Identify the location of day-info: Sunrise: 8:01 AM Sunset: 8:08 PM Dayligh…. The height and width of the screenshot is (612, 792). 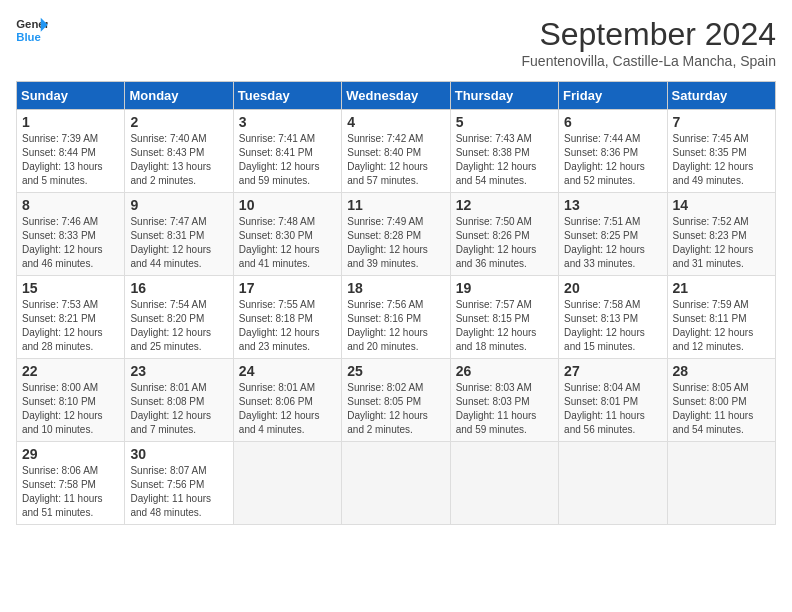
(178, 409).